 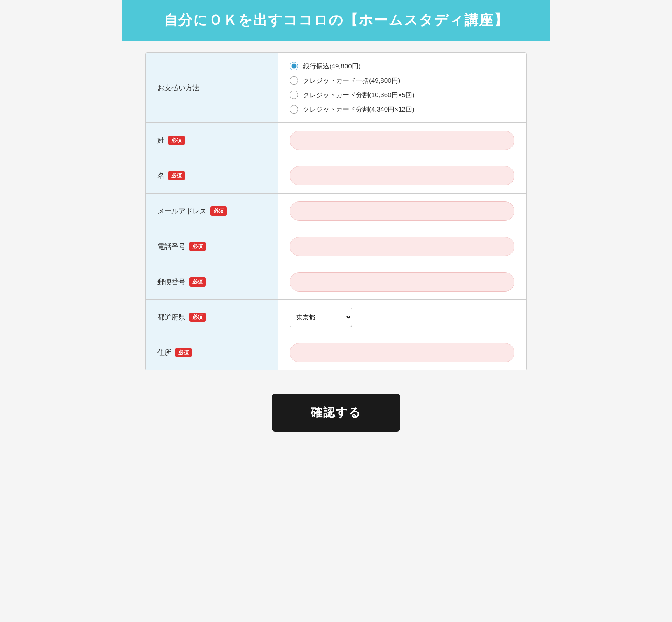 I want to click on address-input-cell, so click(x=402, y=353).